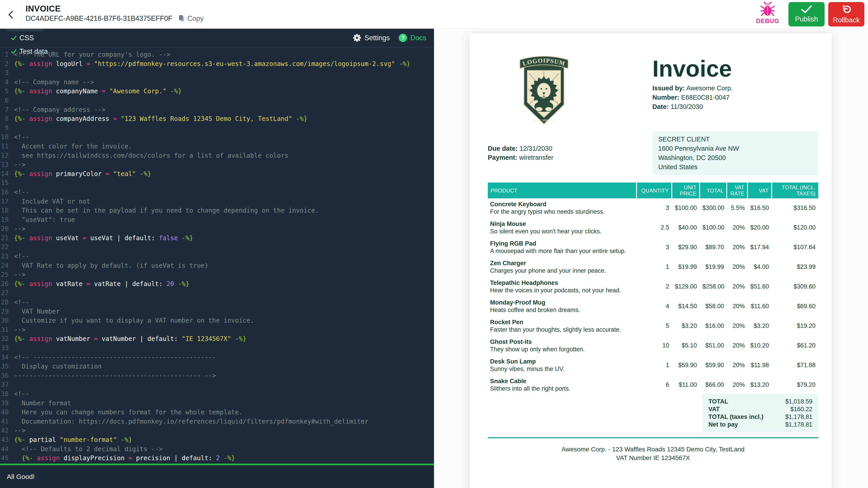 Image resolution: width=868 pixels, height=488 pixels. I want to click on line-number: 35, so click(7, 366).